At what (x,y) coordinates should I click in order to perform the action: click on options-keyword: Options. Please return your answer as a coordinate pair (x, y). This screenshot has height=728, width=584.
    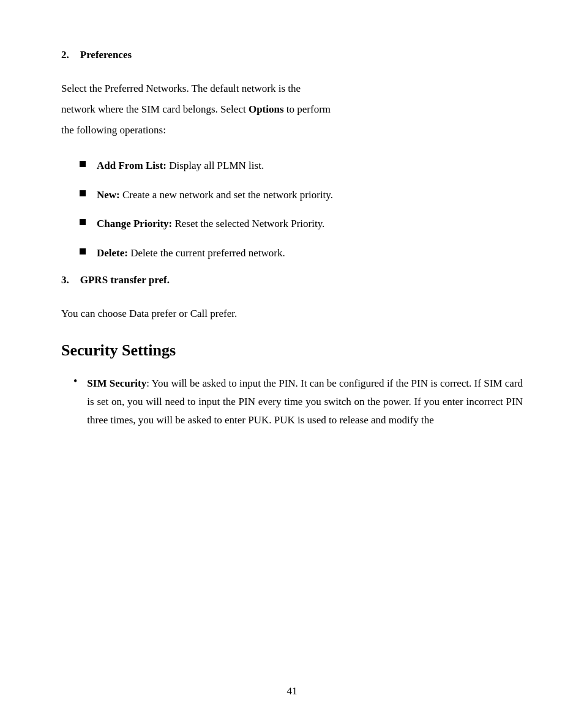
    Looking at the image, I should click on (266, 109).